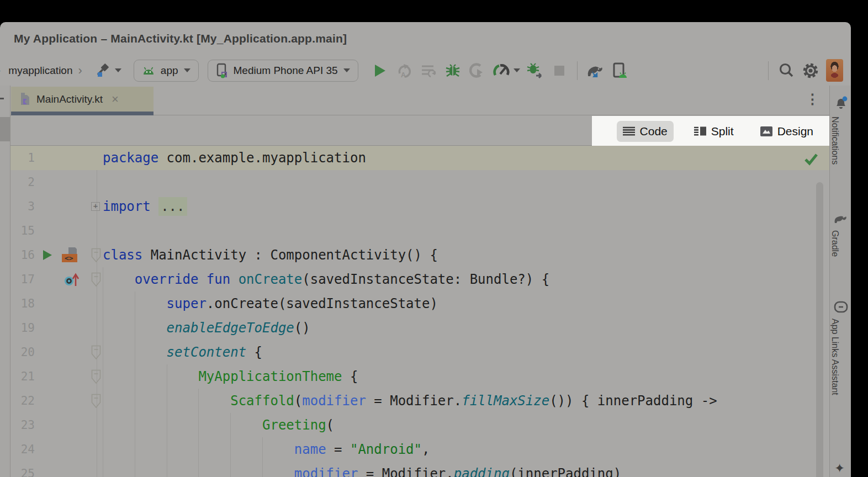 The width and height of the screenshot is (868, 477). What do you see at coordinates (700, 131) in the screenshot?
I see `split-view-icon` at bounding box center [700, 131].